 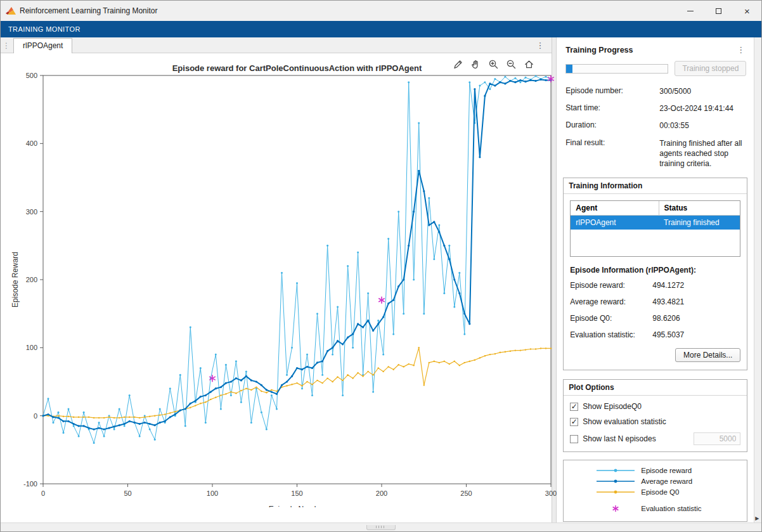 I want to click on agent-table-header-row: Agent Status, so click(x=655, y=208).